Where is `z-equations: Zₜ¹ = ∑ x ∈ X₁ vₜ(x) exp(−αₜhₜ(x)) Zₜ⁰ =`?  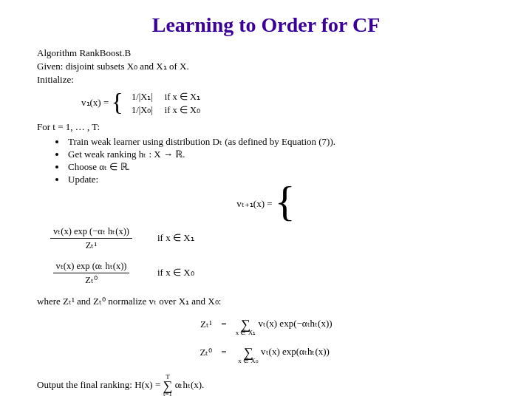
z-equations: Zₜ¹ = ∑ x ∈ X₁ vₜ(x) exp(−αₜhₜ(x)) Zₜ⁰ = is located at coordinates (266, 338).